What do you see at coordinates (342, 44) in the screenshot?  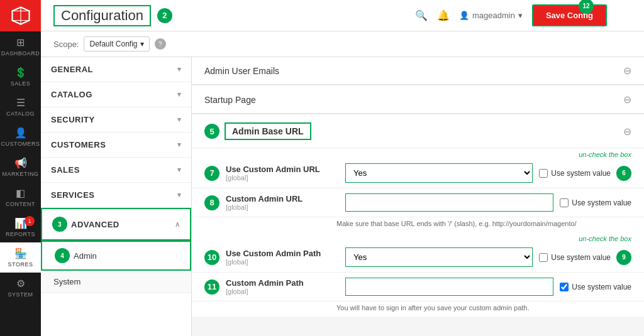 I see `toolbar: Scope: Default Config ▾ ?` at bounding box center [342, 44].